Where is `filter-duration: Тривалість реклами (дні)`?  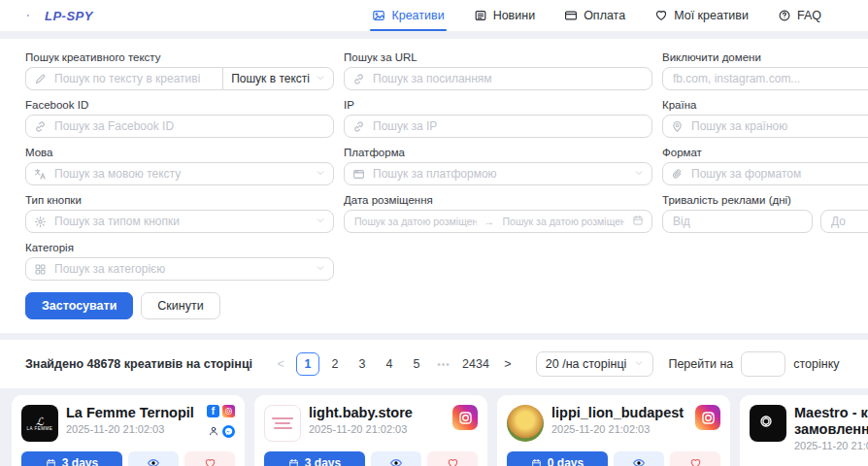 filter-duration: Тривалість реклами (дні) is located at coordinates (765, 214).